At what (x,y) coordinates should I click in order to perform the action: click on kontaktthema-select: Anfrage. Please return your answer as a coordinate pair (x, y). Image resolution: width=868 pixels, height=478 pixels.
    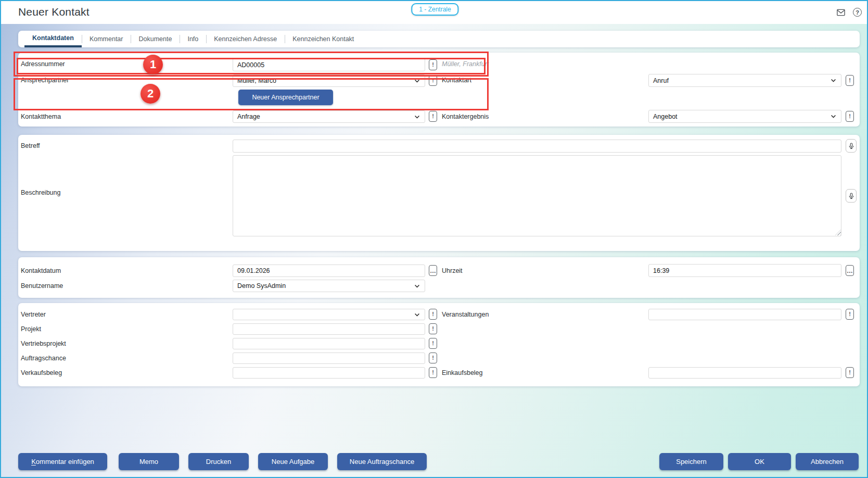
    Looking at the image, I should click on (329, 117).